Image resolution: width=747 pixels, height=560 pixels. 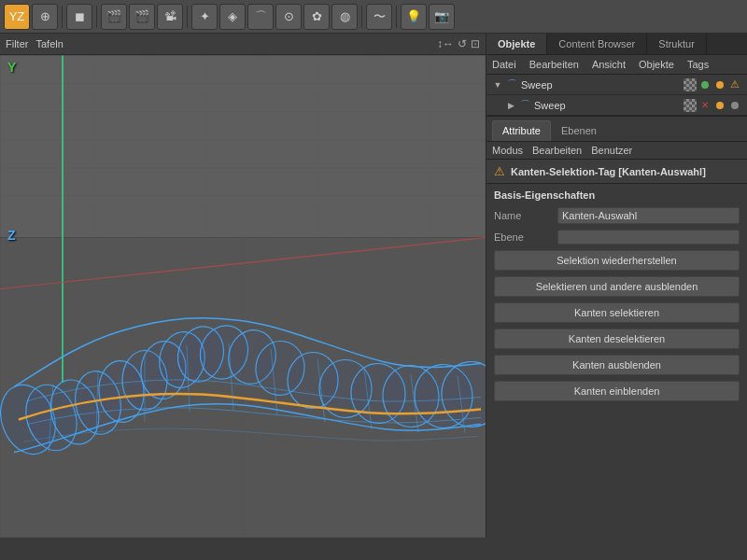 What do you see at coordinates (522, 237) in the screenshot?
I see `prop-label-ebene: Ebene` at bounding box center [522, 237].